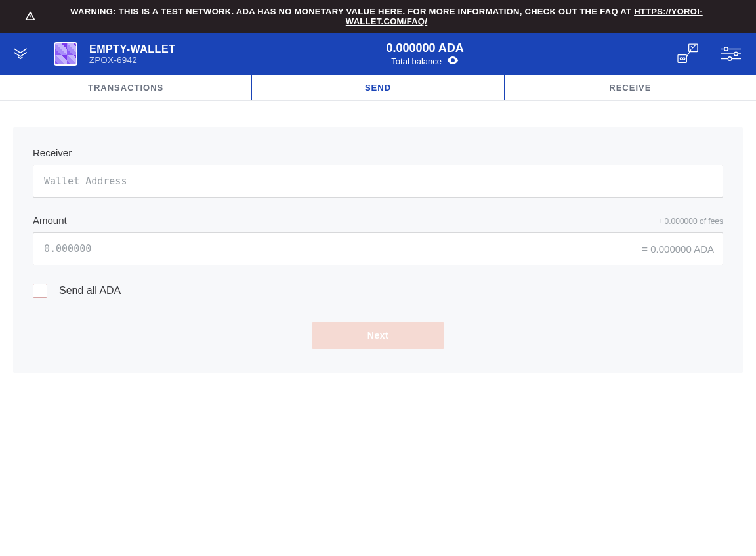 Image resolution: width=756 pixels, height=556 pixels. Describe the element at coordinates (30, 17) in the screenshot. I see `warning-icon` at that location.